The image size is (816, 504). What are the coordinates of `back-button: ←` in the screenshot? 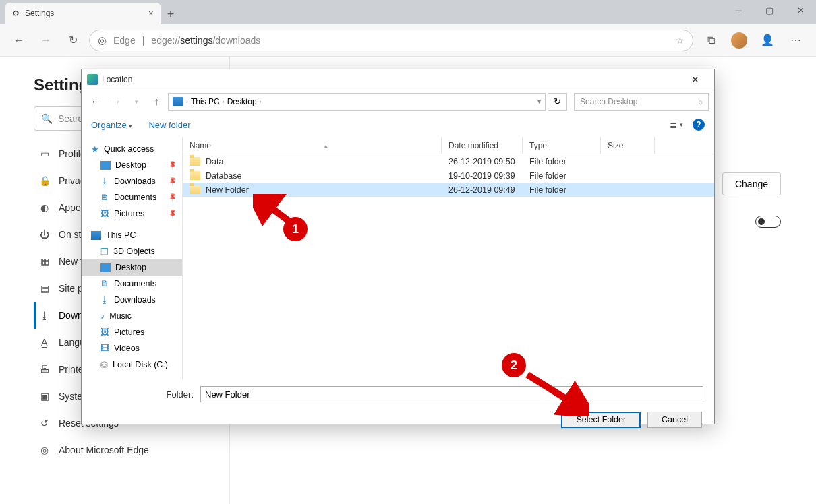 It's located at (19, 40).